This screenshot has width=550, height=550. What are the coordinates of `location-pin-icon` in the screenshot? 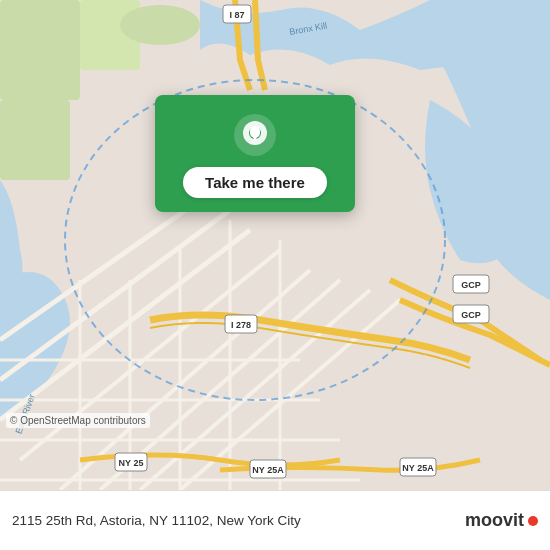 It's located at (255, 135).